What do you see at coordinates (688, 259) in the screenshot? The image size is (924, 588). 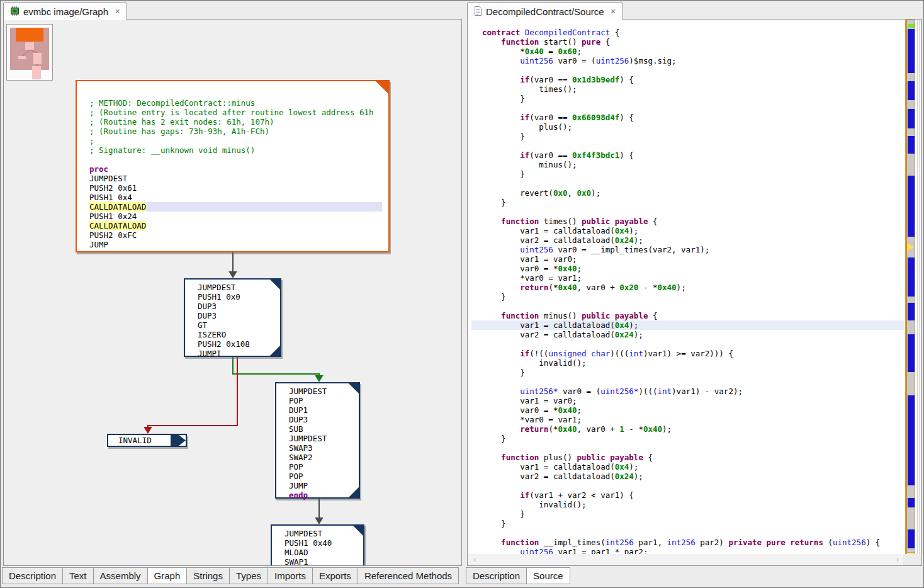 I see `source-line: var1 = var0;` at bounding box center [688, 259].